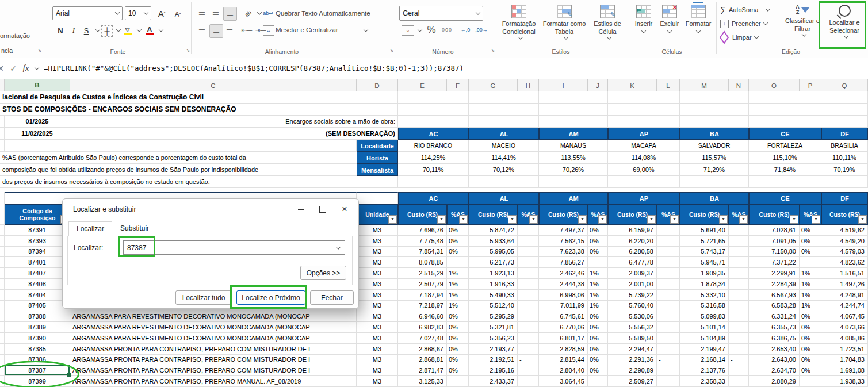 This screenshot has width=868, height=387. Describe the element at coordinates (794, 220) in the screenshot. I see `filter-button: ▼` at that location.